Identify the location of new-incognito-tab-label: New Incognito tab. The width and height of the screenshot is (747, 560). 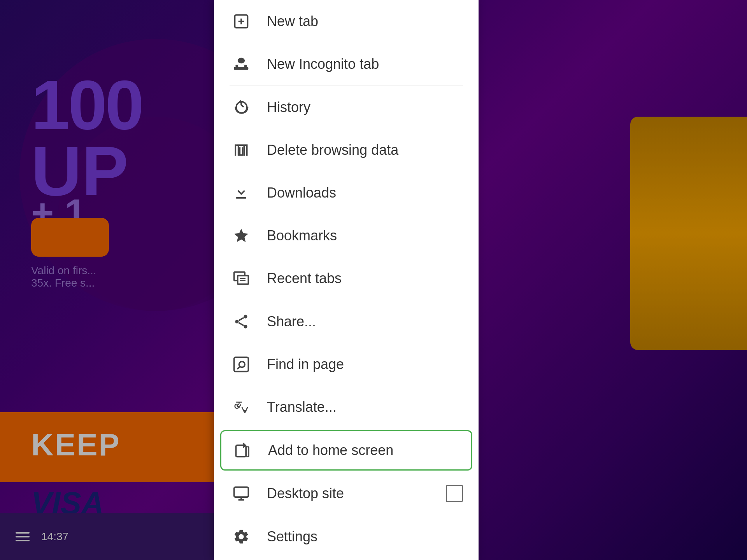
(365, 64).